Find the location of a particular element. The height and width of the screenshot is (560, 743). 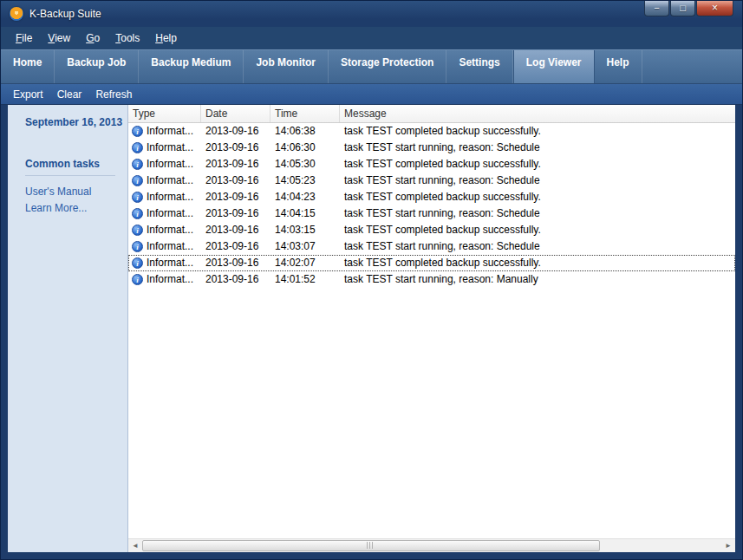

log-time: 14:04:15 is located at coordinates (305, 213).